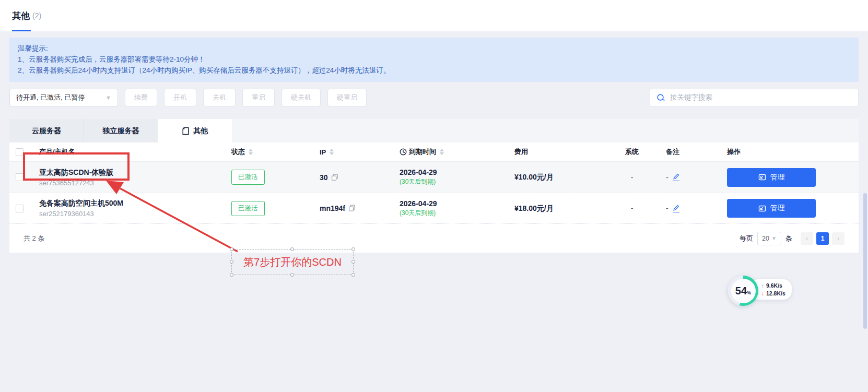  Describe the element at coordinates (180, 98) in the screenshot. I see `power-on-button: 开机` at that location.